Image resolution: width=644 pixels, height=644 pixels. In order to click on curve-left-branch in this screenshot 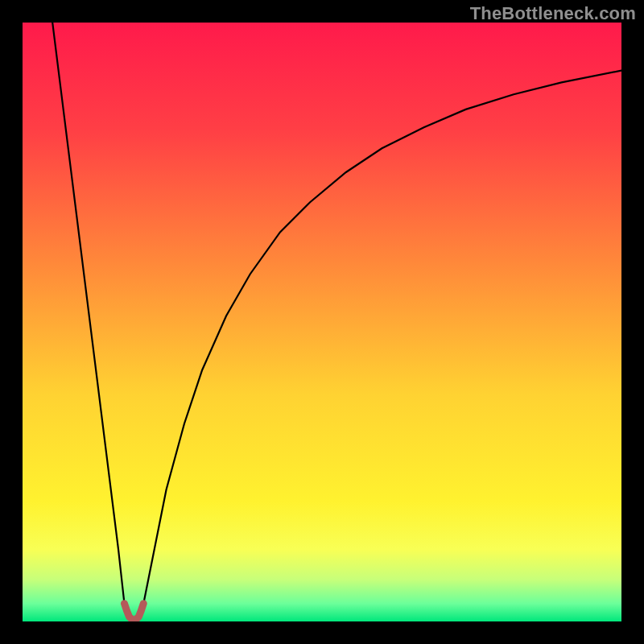, I will do `click(89, 313)`.